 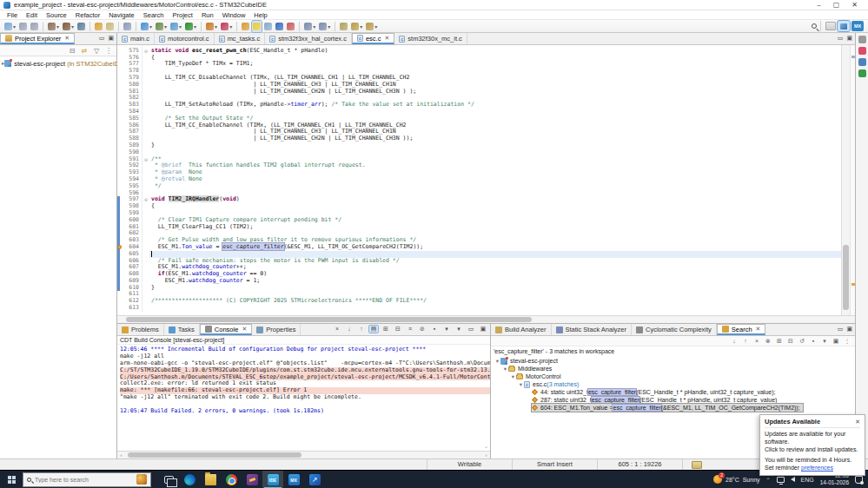 What do you see at coordinates (812, 445) in the screenshot?
I see `update-notification: Updates Available ✕ Updates are availabl…` at bounding box center [812, 445].